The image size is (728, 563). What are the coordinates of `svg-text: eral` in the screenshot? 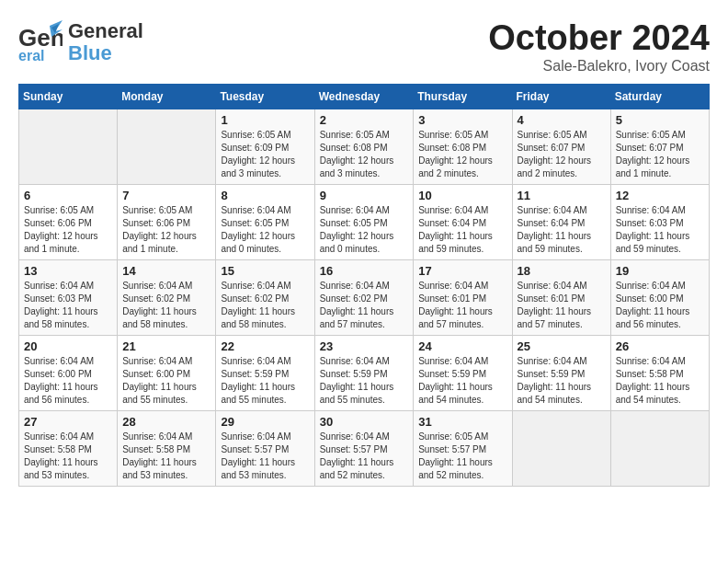 It's located at (31, 55).